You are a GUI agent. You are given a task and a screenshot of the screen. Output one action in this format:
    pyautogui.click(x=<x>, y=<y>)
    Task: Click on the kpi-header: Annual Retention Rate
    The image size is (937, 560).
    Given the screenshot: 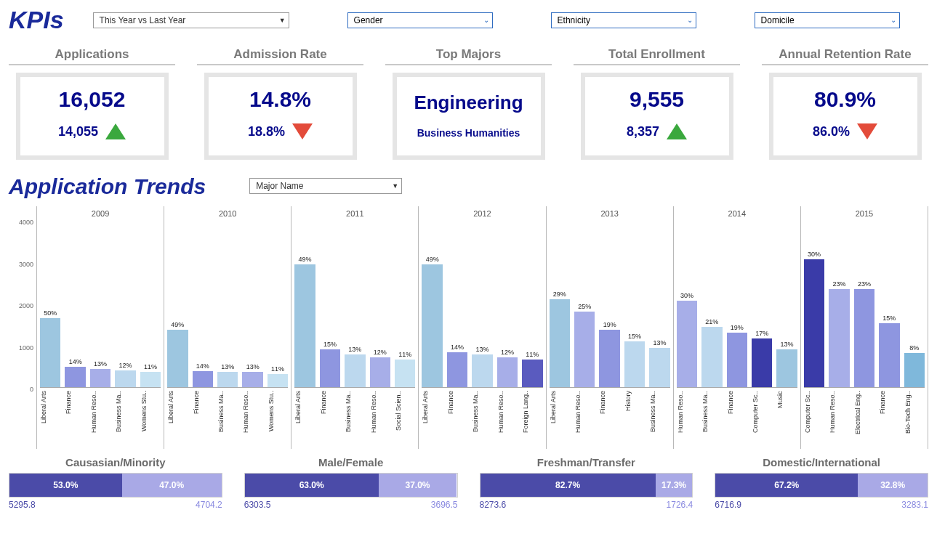 What is the action you would take?
    pyautogui.click(x=845, y=54)
    